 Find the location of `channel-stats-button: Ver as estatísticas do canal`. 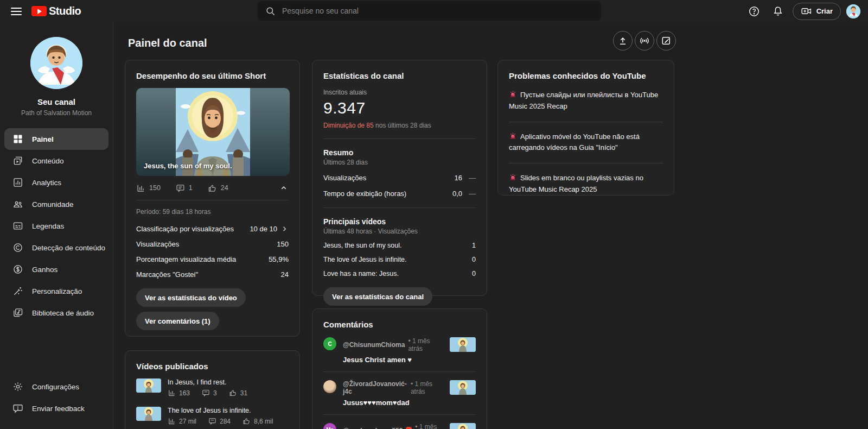

channel-stats-button: Ver as estatísticas do canal is located at coordinates (378, 296).